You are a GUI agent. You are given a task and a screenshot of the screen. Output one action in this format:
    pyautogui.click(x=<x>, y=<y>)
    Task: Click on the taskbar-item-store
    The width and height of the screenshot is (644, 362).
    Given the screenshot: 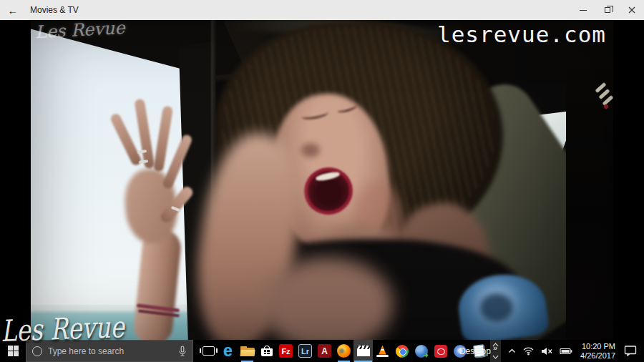 What is the action you would take?
    pyautogui.click(x=266, y=351)
    